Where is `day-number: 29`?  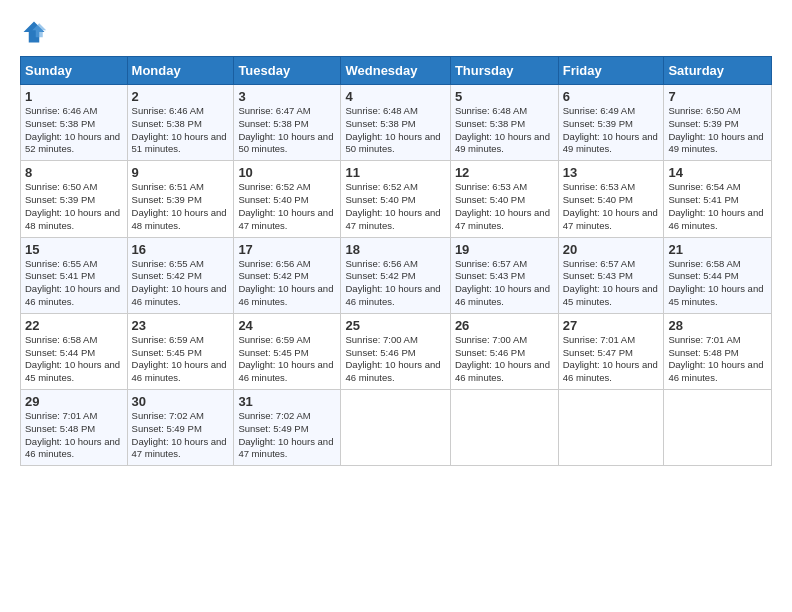
day-number: 29 is located at coordinates (74, 402).